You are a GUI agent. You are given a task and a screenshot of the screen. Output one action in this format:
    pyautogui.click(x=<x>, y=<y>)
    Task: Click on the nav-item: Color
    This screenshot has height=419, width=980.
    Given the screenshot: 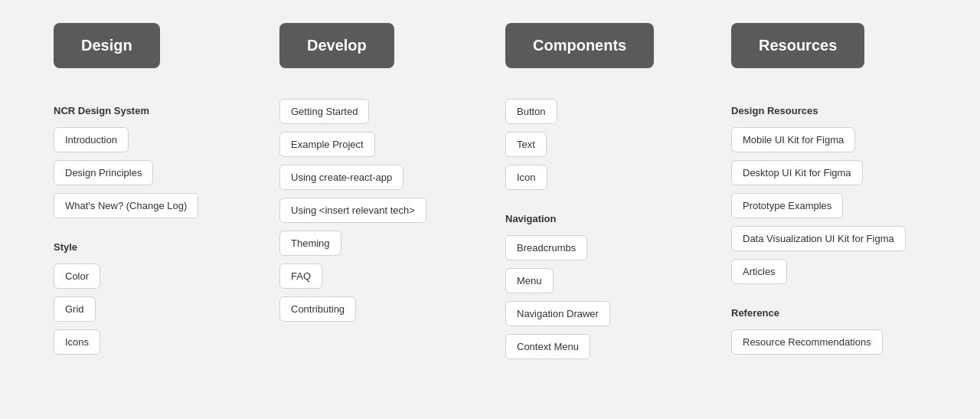 What is the action you would take?
    pyautogui.click(x=77, y=276)
    